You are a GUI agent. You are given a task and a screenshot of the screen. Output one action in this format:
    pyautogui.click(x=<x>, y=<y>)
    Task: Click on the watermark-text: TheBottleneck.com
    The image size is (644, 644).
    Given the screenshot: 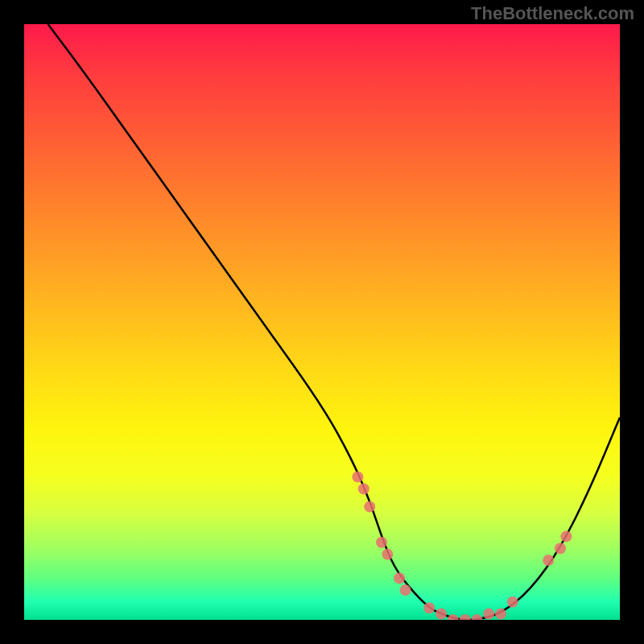 What is the action you would take?
    pyautogui.click(x=552, y=14)
    